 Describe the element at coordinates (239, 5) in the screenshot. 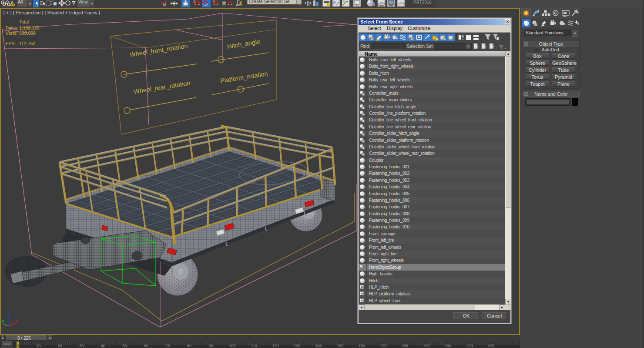

I see `svg-text: ABC` at that location.